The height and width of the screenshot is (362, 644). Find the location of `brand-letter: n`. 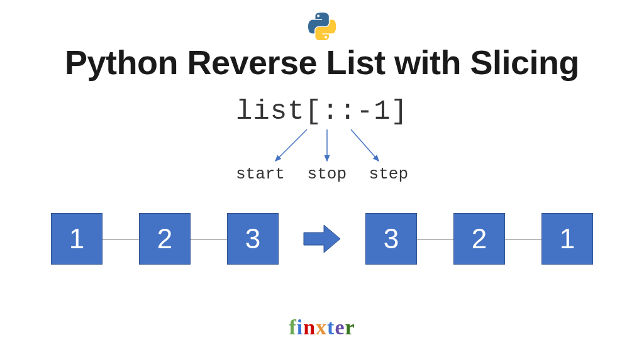

brand-letter: n is located at coordinates (309, 327).